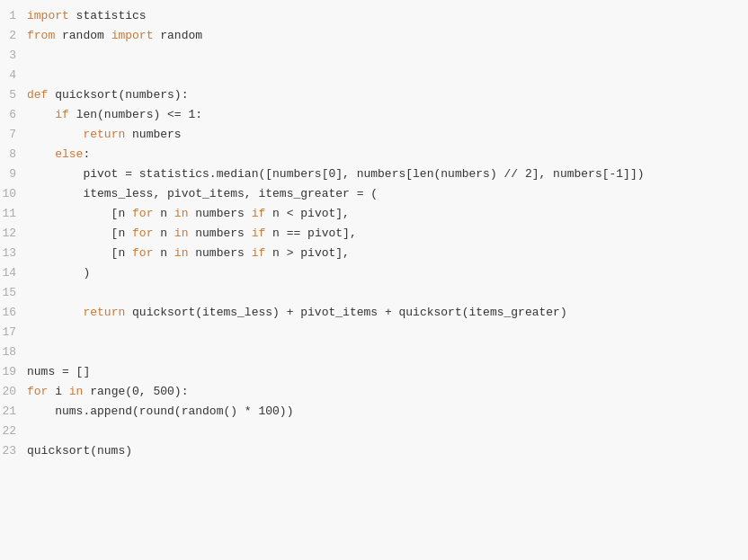 This screenshot has height=560, width=748. I want to click on code-line: 9 pivot = statistics.median([numbers[0],…, so click(374, 175).